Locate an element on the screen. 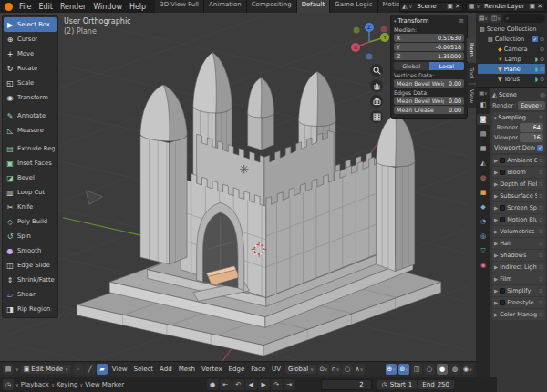 The width and height of the screenshot is (547, 392). world-tab: ◍ is located at coordinates (483, 178).